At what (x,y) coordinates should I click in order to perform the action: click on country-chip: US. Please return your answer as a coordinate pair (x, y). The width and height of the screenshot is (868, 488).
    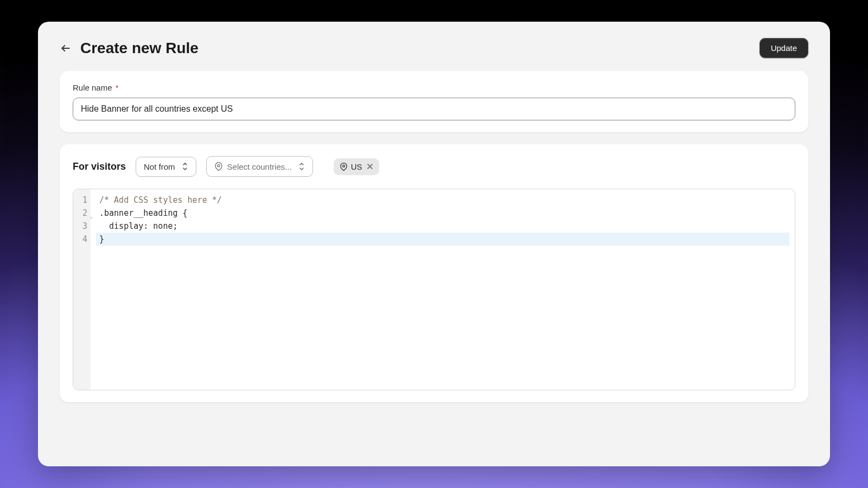
    Looking at the image, I should click on (356, 167).